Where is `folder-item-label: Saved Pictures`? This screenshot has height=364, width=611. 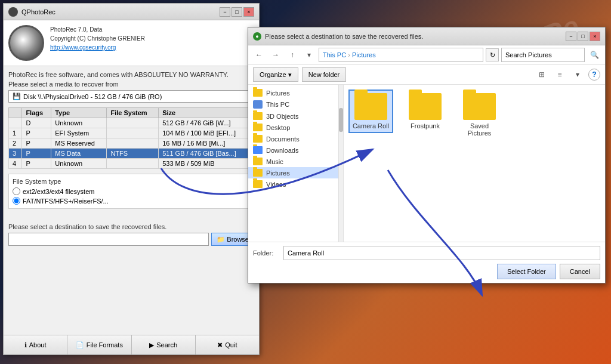
folder-item-label: Saved Pictures is located at coordinates (480, 129).